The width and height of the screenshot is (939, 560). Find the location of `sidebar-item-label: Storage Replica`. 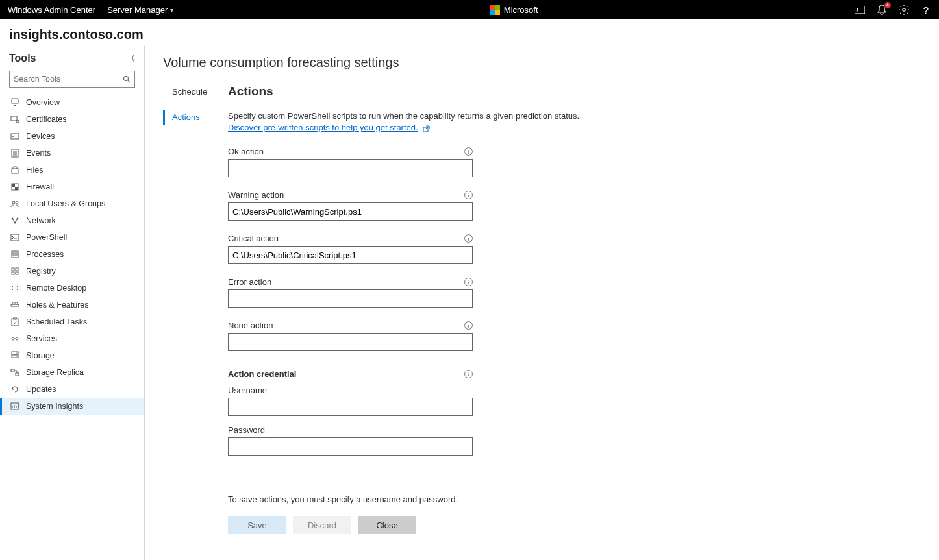

sidebar-item-label: Storage Replica is located at coordinates (55, 372).